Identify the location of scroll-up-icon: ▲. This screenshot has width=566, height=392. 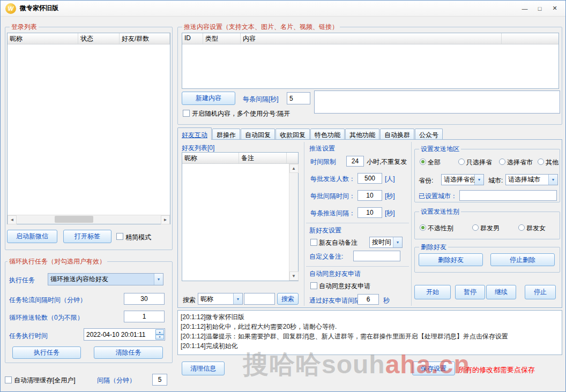
(294, 168).